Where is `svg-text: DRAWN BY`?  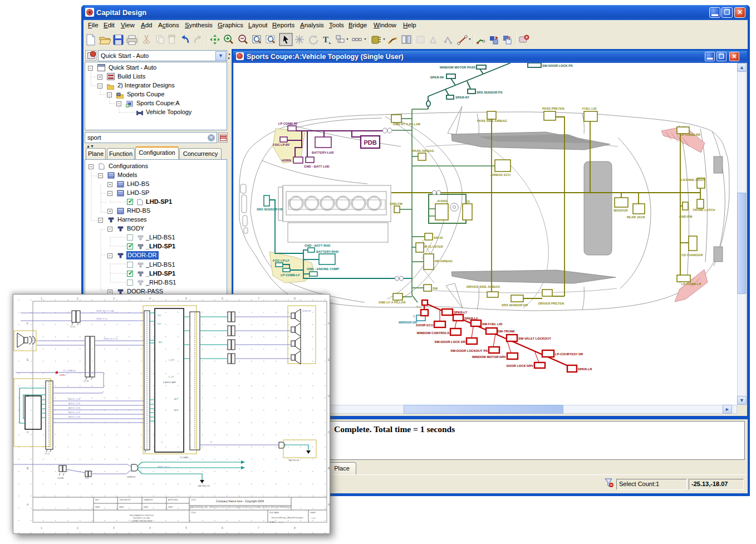 svg-text: DRAWN BY is located at coordinates (149, 500).